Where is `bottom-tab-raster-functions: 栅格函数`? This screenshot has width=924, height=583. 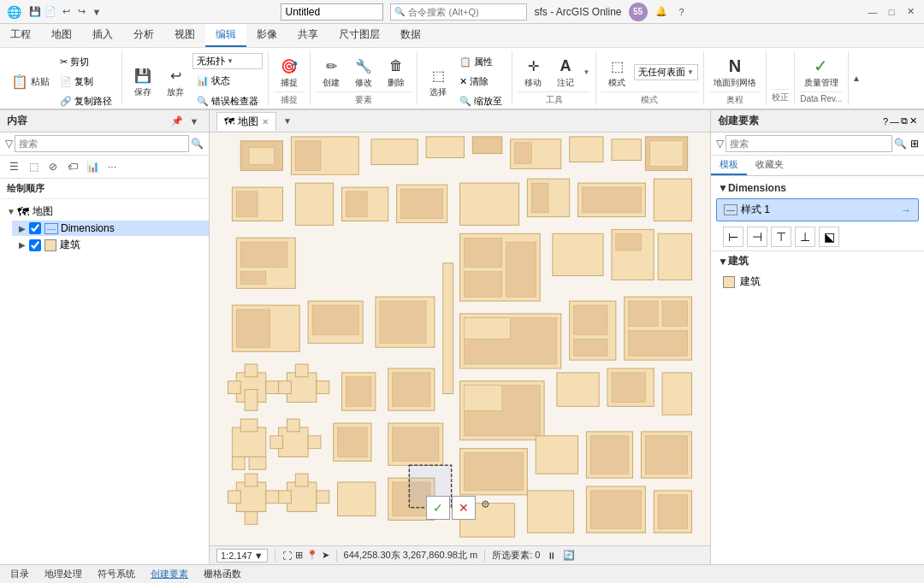 bottom-tab-raster-functions: 栅格函数 is located at coordinates (222, 574).